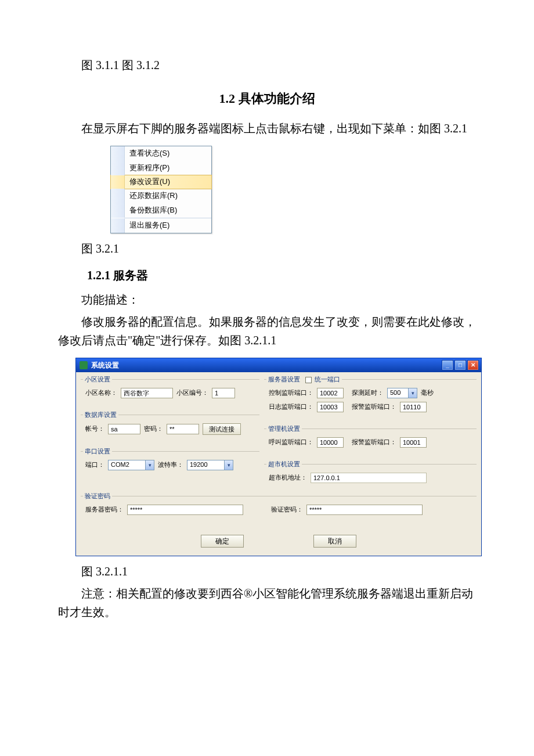 This screenshot has width=534, height=756. Describe the element at coordinates (267, 249) in the screenshot. I see `caption-3-2-1: 图 3.2.1` at that location.